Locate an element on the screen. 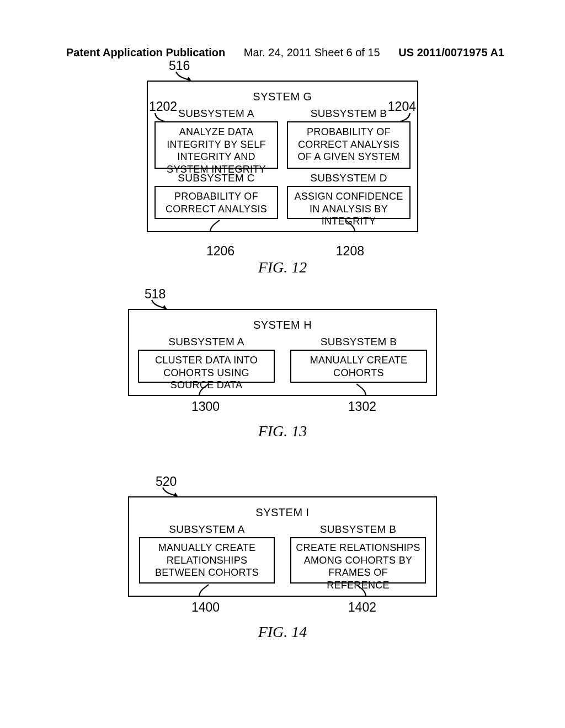  subsystem-a-col: SUBSYSTEM A MANUALLY CREATE RELATIONSHIP… is located at coordinates (207, 554).